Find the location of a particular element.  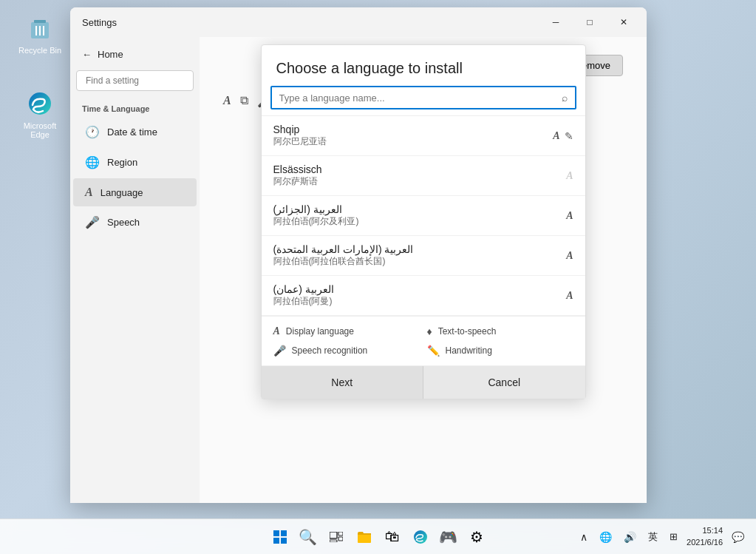

clock-date: 2021/6/16 is located at coordinates (705, 543).